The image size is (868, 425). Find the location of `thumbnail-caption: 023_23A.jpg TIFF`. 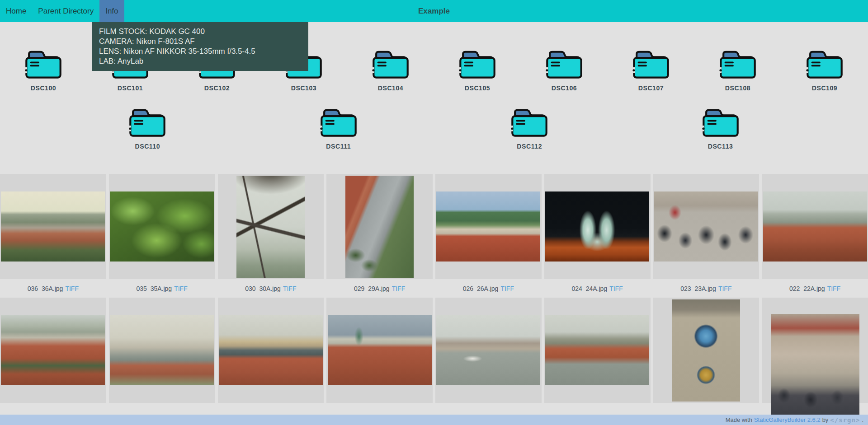

thumbnail-caption: 023_23A.jpg TIFF is located at coordinates (706, 288).